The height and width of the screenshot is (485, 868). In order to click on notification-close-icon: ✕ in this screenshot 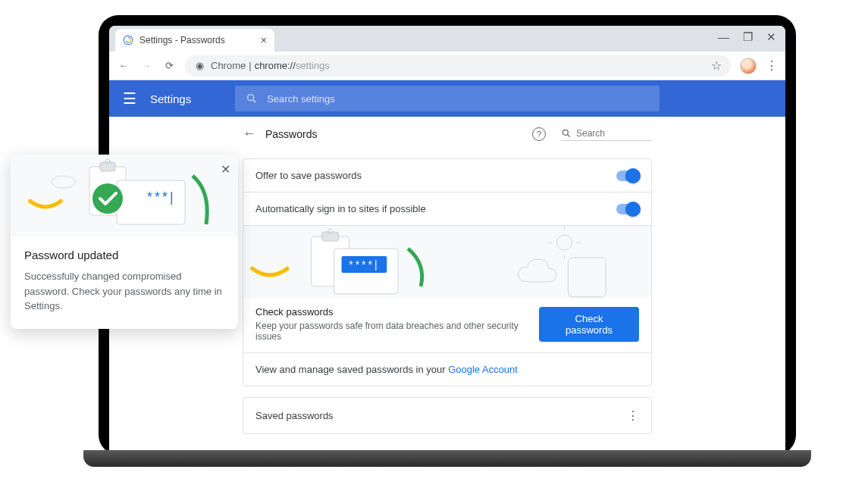, I will do `click(226, 170)`.